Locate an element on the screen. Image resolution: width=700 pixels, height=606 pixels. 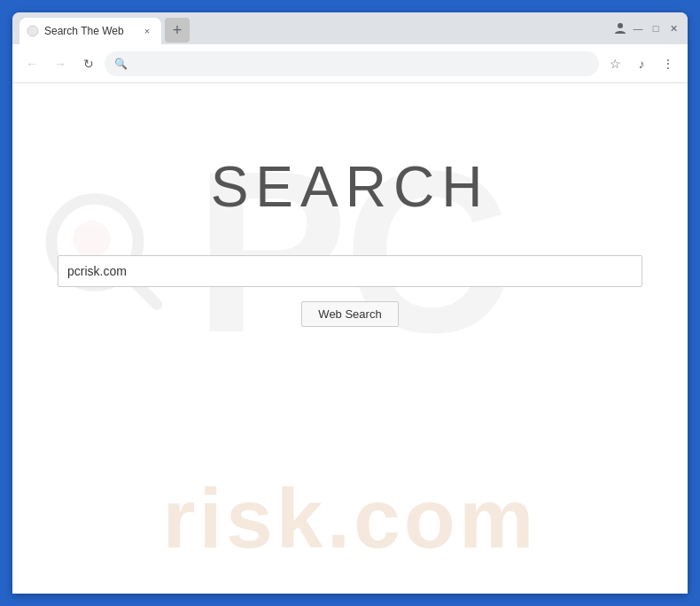
tab-favicon is located at coordinates (33, 31).